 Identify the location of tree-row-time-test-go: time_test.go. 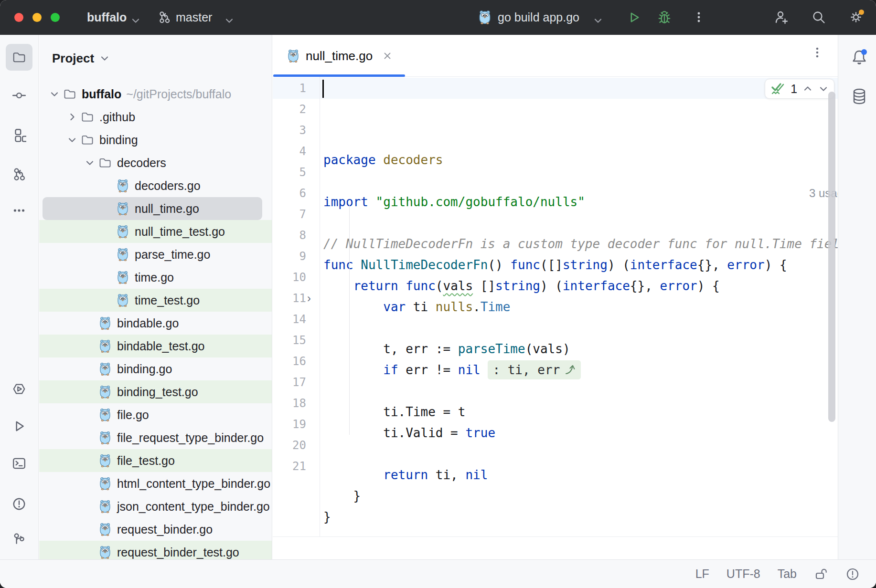
(156, 300).